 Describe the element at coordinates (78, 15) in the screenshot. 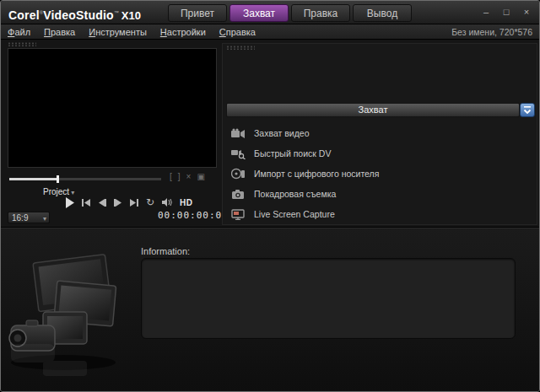

I see `product-name: VideoStudio` at that location.